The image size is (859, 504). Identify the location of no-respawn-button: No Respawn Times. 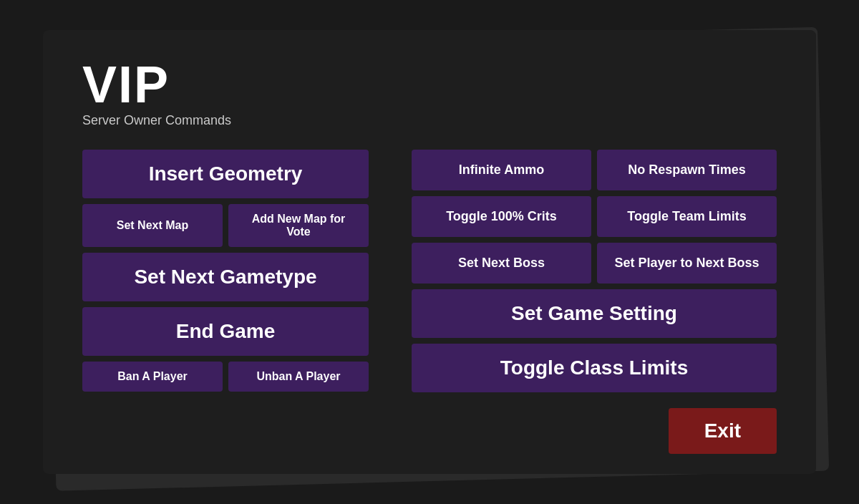
(687, 170).